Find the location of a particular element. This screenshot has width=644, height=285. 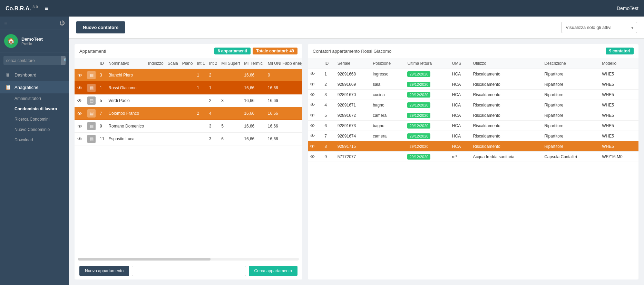

table-row: 👁 ▤ 5 Verdi Paolo 2 3 16,66 16,66 is located at coordinates (188, 101).